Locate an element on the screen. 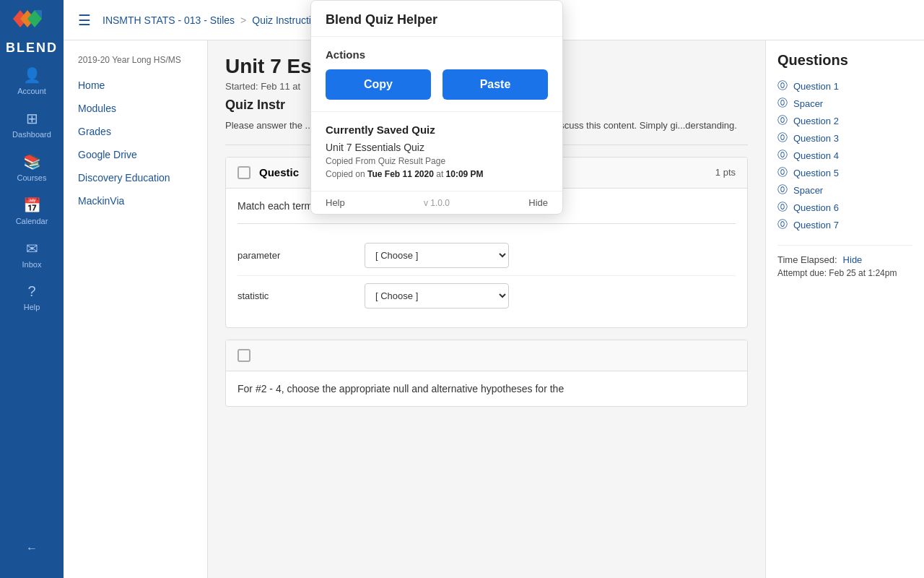 Image resolution: width=924 pixels, height=578 pixels. question-nav-icon-4: ⓪ is located at coordinates (783, 155).